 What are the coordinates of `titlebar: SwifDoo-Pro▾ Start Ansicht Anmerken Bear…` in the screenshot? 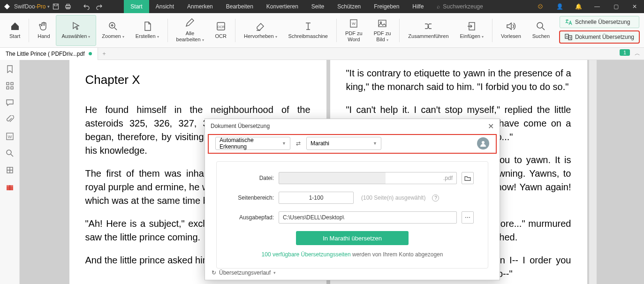 It's located at (322, 7).